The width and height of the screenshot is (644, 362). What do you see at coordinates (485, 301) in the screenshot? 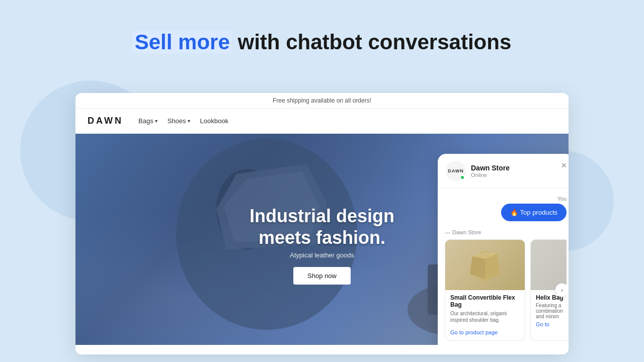
I see `product-title-1: Small Convertible Flex Bag` at bounding box center [485, 301].